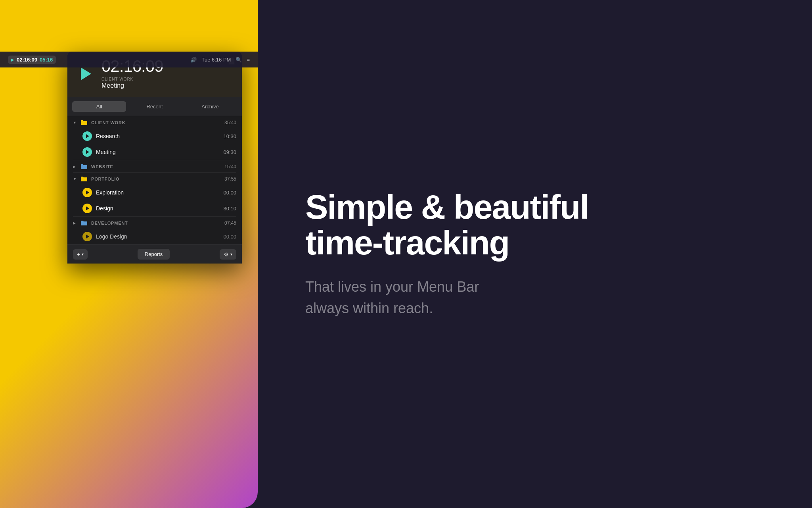 The width and height of the screenshot is (812, 508). Describe the element at coordinates (230, 123) in the screenshot. I see `group-client-work-time: 35:40` at that location.